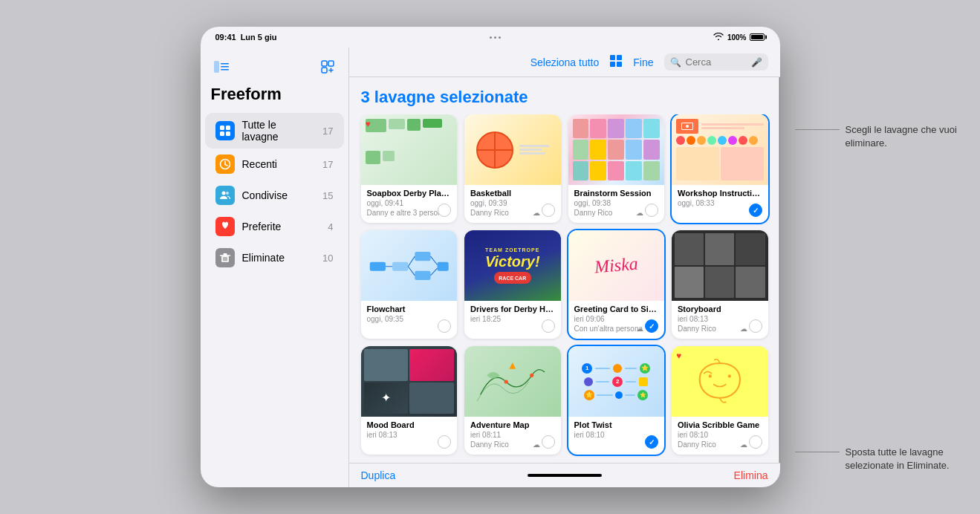  Describe the element at coordinates (617, 284) in the screenshot. I see `board-card-greeting: Miska Greeting Card to Sign ieri 09:06Co…` at that location.